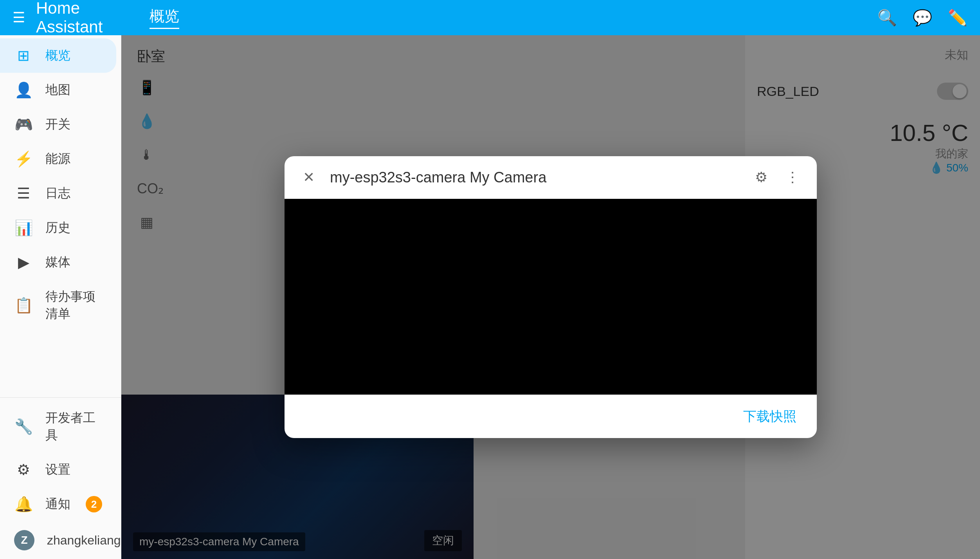 The width and height of the screenshot is (980, 559). What do you see at coordinates (58, 470) in the screenshot?
I see `sidebar-label-settings: 设置` at bounding box center [58, 470].